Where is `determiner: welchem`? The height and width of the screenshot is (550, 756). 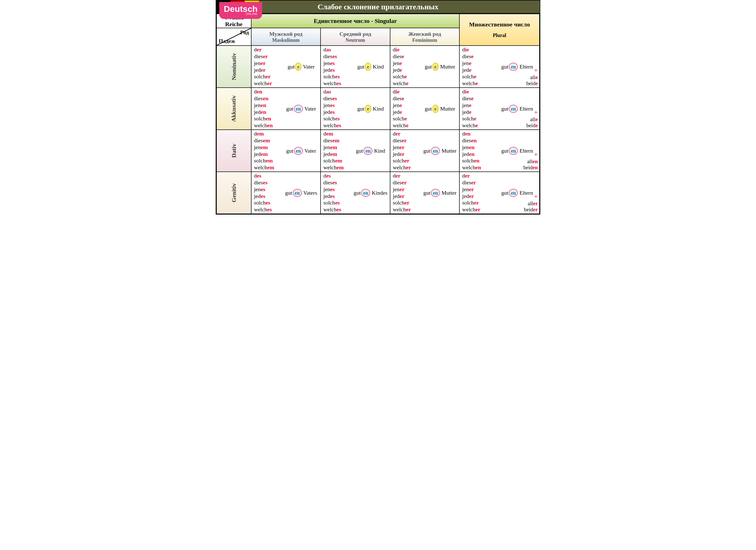 determiner: welchem is located at coordinates (338, 168).